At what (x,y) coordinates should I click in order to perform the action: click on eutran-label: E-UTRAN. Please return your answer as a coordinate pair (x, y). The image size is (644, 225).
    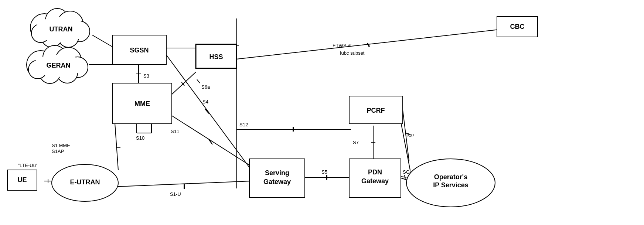
    Looking at the image, I should click on (85, 182).